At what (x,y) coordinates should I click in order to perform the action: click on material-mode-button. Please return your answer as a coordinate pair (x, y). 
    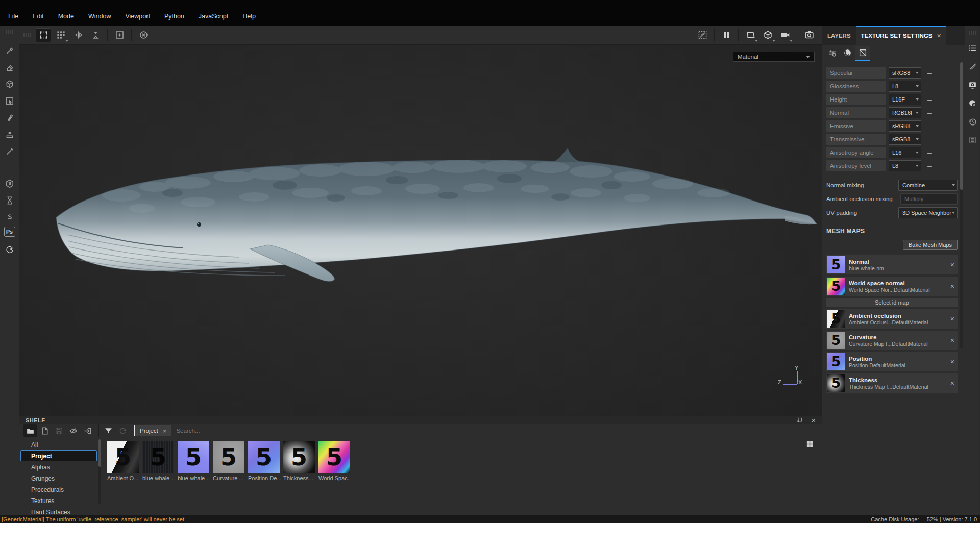
    Looking at the image, I should click on (768, 35).